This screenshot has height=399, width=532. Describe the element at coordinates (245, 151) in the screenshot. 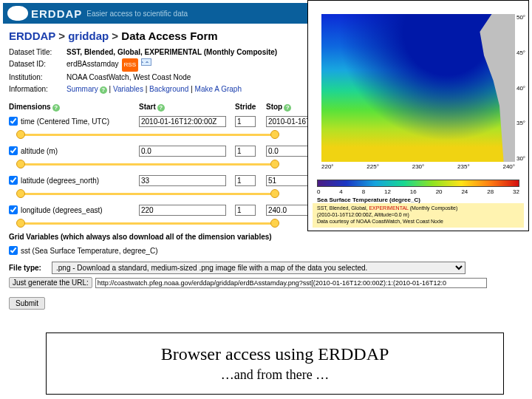

I see `dim-altitude-stride` at that location.